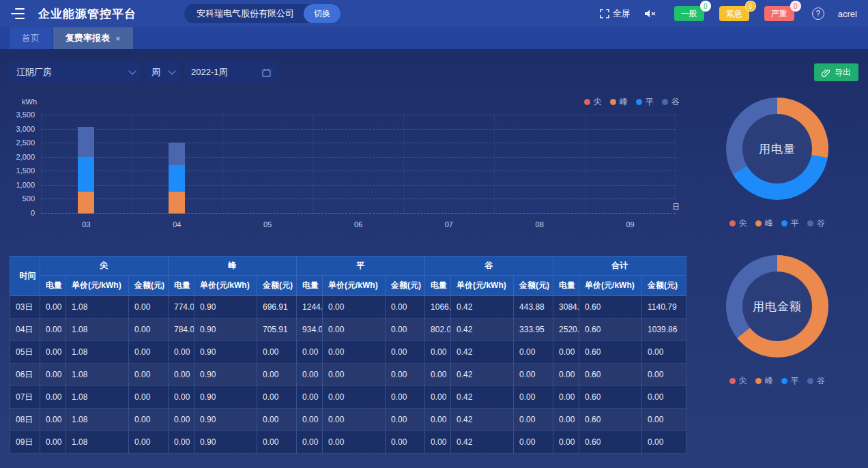 The image size is (868, 468). I want to click on chevron-down-icon, so click(132, 71).